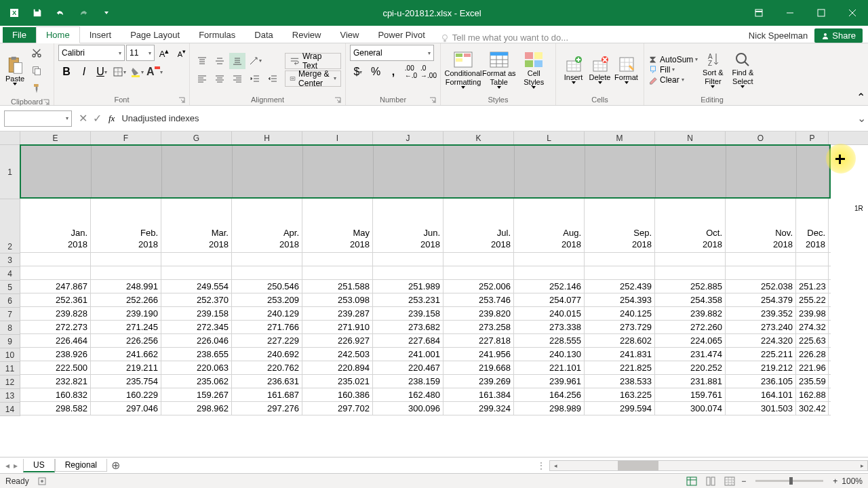  Describe the element at coordinates (220, 79) in the screenshot. I see `align-center-button` at that location.